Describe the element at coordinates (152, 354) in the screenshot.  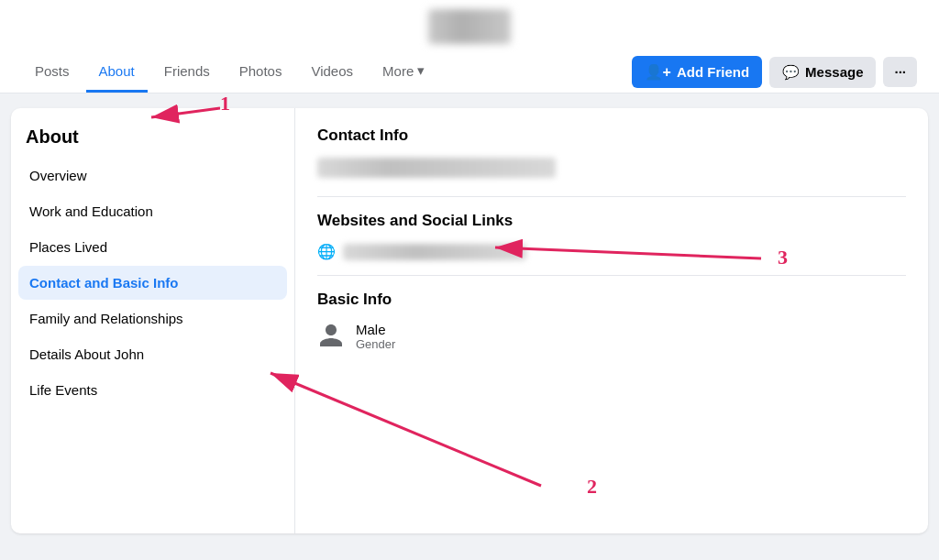
I see `sidebar-item-details-about-john: Details About John` at that location.